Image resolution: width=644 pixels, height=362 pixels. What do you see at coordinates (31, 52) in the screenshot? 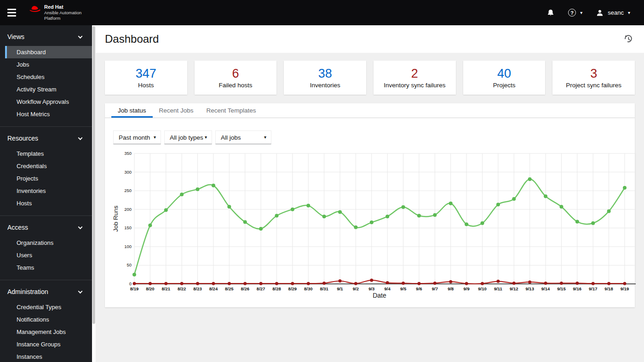
I see `nav-item-label: Dashboard` at bounding box center [31, 52].